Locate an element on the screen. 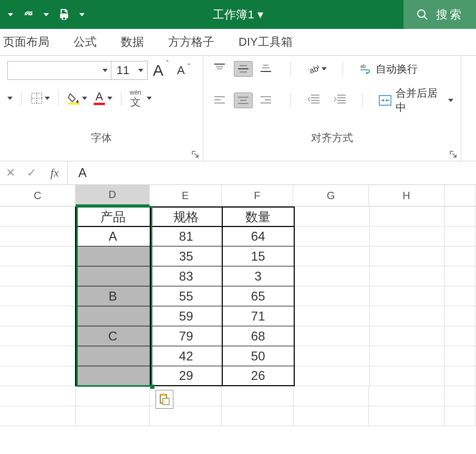 This screenshot has height=454, width=476. cell: 产品 is located at coordinates (113, 216).